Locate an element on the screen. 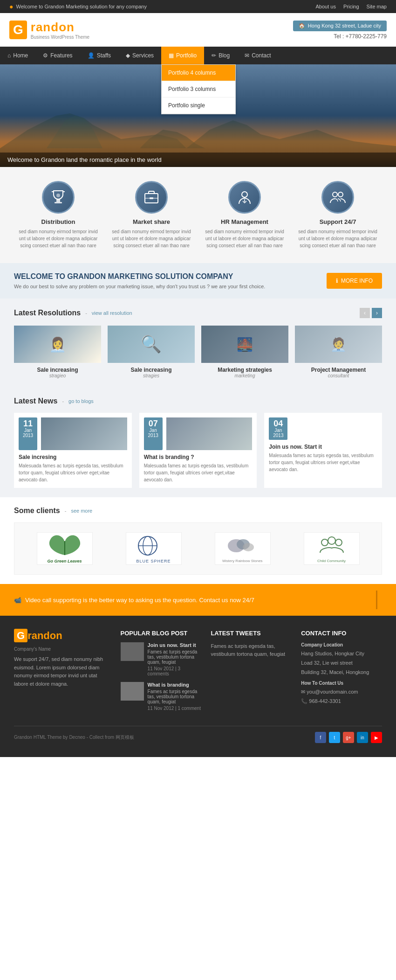 The image size is (396, 980). nav-services-label: Services is located at coordinates (143, 56).